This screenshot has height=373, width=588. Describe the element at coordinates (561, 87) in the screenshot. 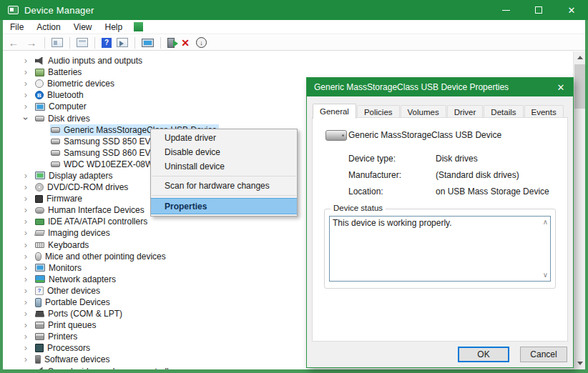

I see `dialog-close-button: ✕` at that location.